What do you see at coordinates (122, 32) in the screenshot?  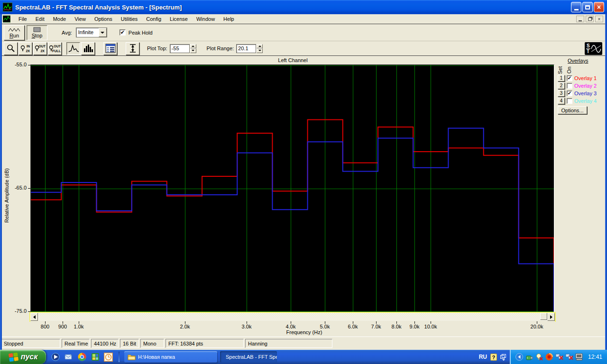 I see `peak-hold-checkbox: ✔` at bounding box center [122, 32].